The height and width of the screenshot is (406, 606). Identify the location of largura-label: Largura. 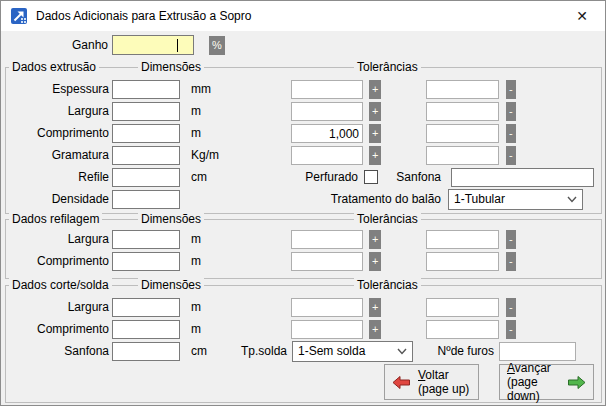
(58, 112).